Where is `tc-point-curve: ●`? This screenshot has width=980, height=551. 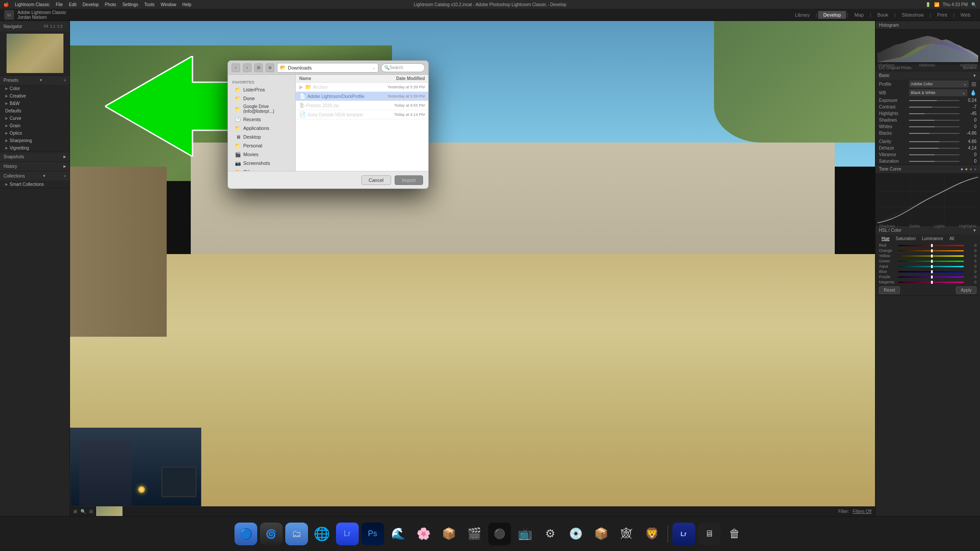
tc-point-curve: ● is located at coordinates (962, 169).